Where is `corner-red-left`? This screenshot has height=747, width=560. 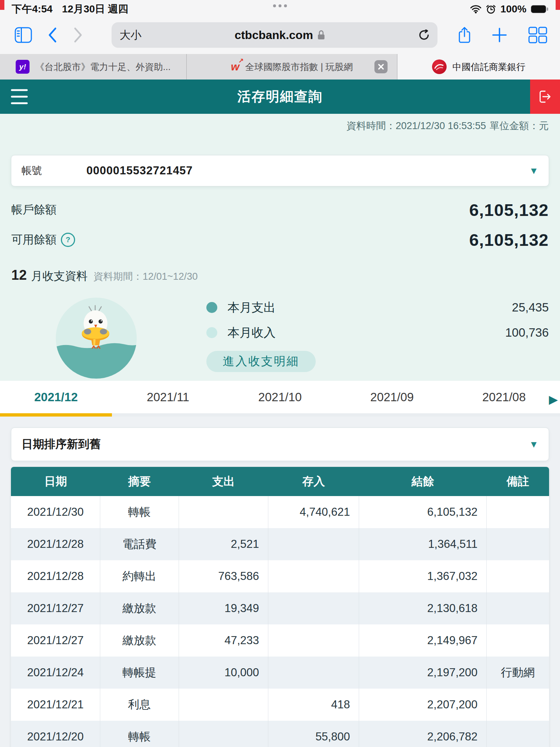
corner-red-left is located at coordinates (2, 5).